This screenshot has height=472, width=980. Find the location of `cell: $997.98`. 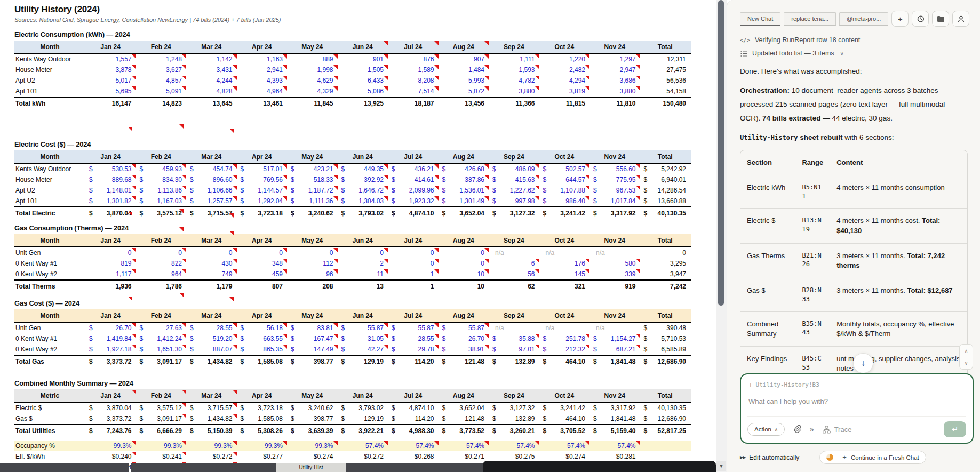

cell: $997.98 is located at coordinates (514, 201).